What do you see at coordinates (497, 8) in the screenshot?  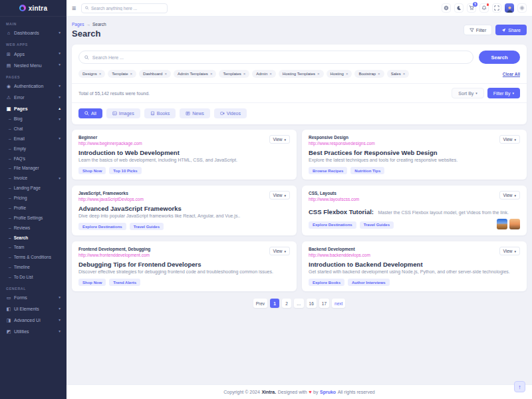 I see `fullscreen-icon` at bounding box center [497, 8].